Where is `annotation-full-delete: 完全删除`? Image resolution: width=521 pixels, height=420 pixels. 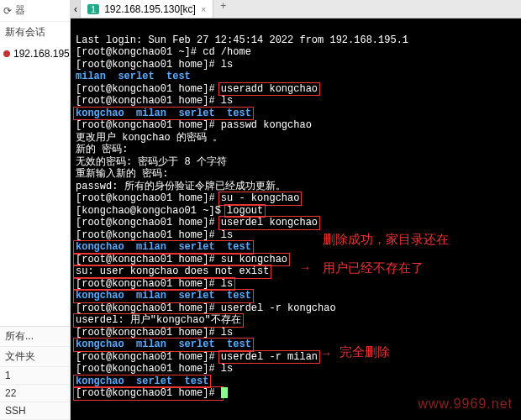 annotation-full-delete: 完全删除 is located at coordinates (365, 353).